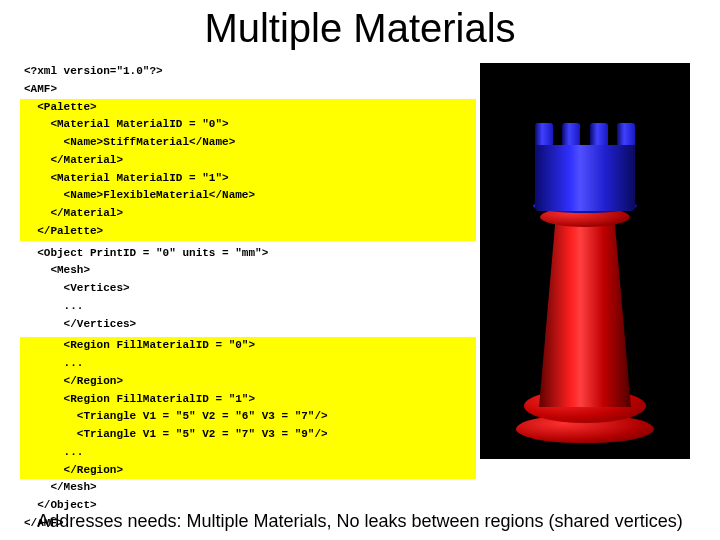  Describe the element at coordinates (360, 26) in the screenshot. I see `slide-title: Multiple Materials` at that location.